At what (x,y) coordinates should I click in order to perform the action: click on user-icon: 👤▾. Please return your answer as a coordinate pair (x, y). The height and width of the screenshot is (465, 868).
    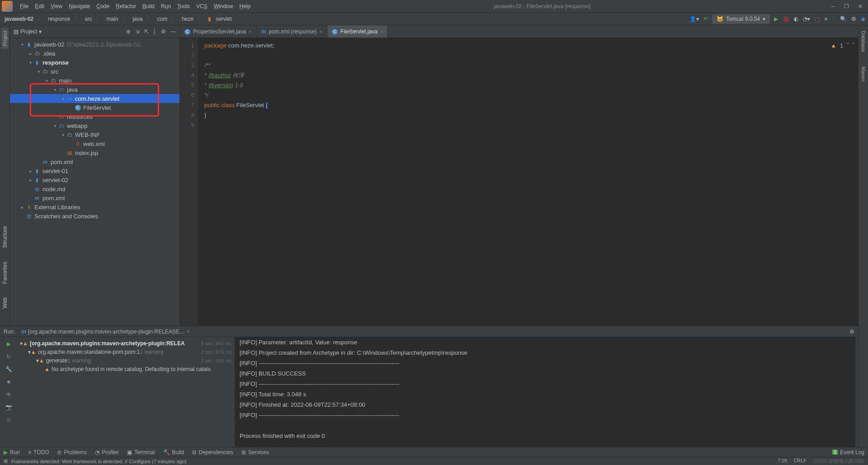
    Looking at the image, I should click on (694, 19).